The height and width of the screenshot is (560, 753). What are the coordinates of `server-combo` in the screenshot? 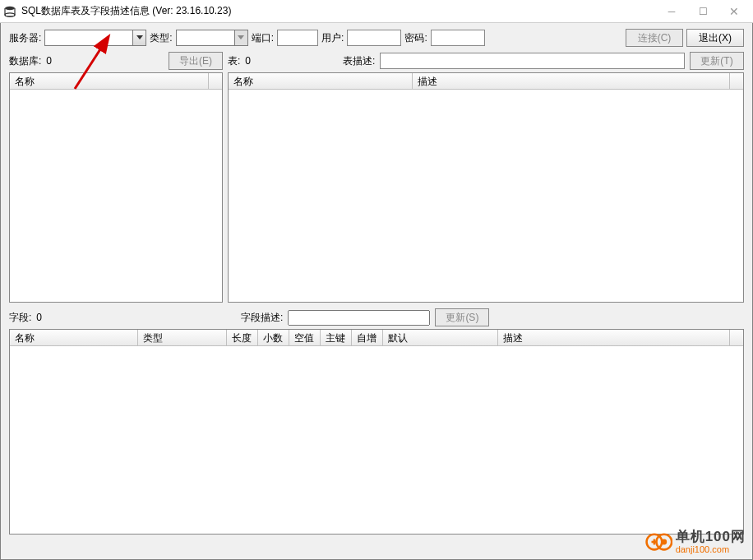 It's located at (95, 38).